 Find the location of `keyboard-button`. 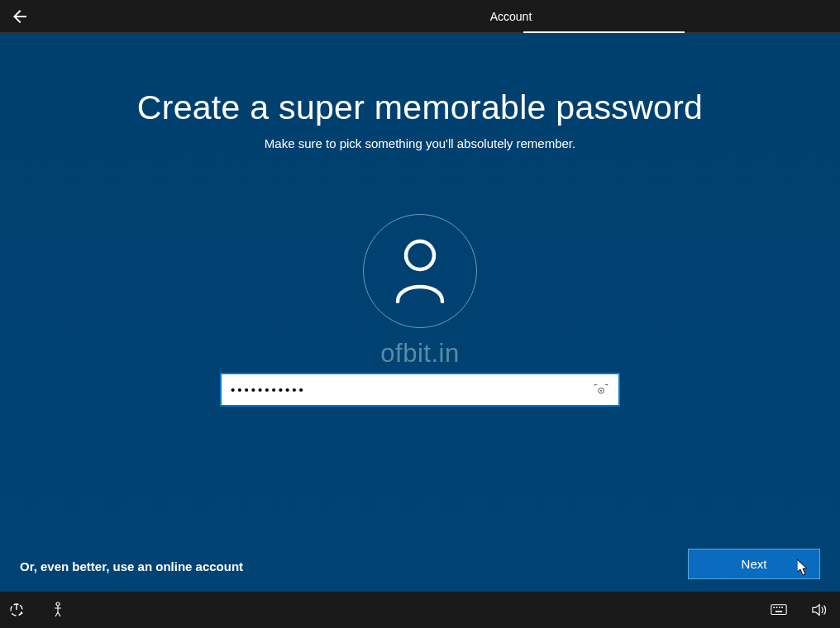

keyboard-button is located at coordinates (779, 610).